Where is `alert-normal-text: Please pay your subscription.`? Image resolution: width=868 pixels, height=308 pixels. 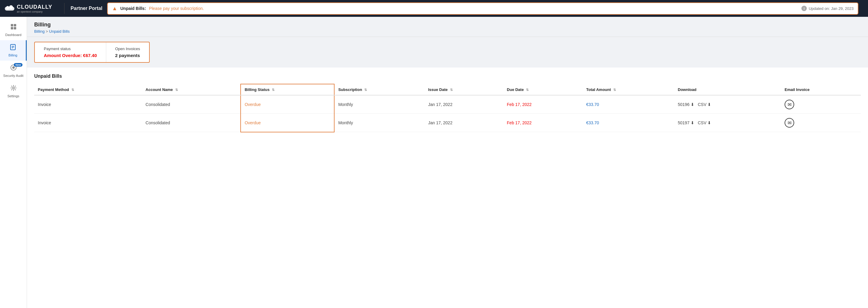
alert-normal-text: Please pay your subscription. is located at coordinates (177, 8).